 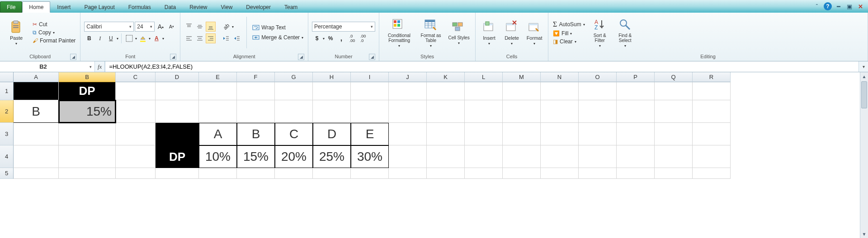 What do you see at coordinates (636, 77) in the screenshot?
I see `column-header-P: P` at bounding box center [636, 77].